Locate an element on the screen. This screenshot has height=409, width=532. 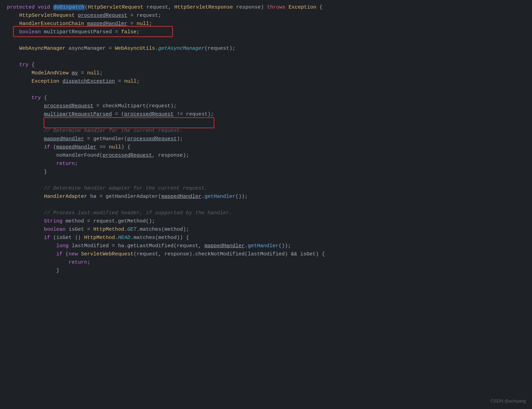
code-line-comment3: // Process last-modified header, if supp… is located at coordinates (266, 213).